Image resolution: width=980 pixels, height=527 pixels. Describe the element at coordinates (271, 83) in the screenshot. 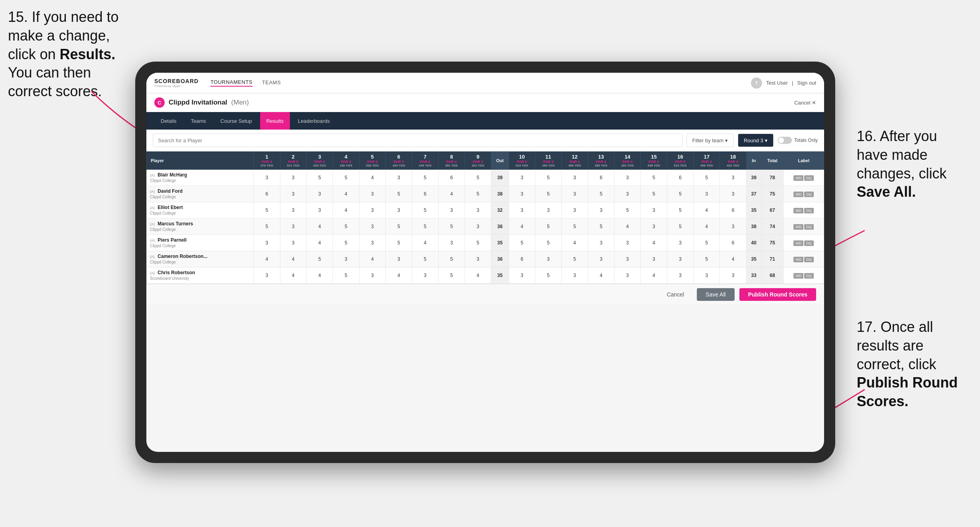

I see `nav-teams: TEAMS` at that location.